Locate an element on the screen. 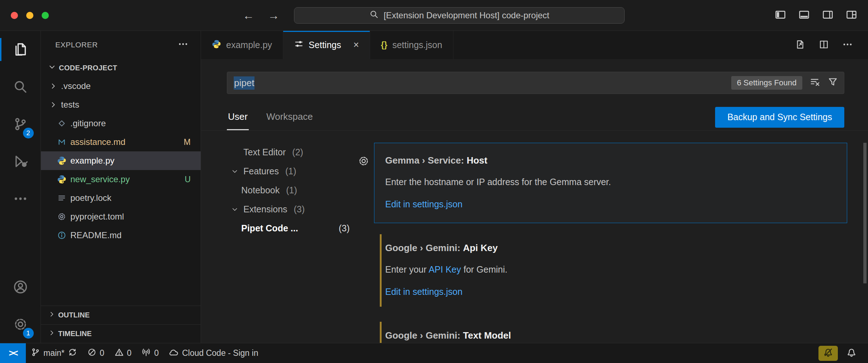 The image size is (868, 363). problems-status-item: 0 0 is located at coordinates (109, 353).